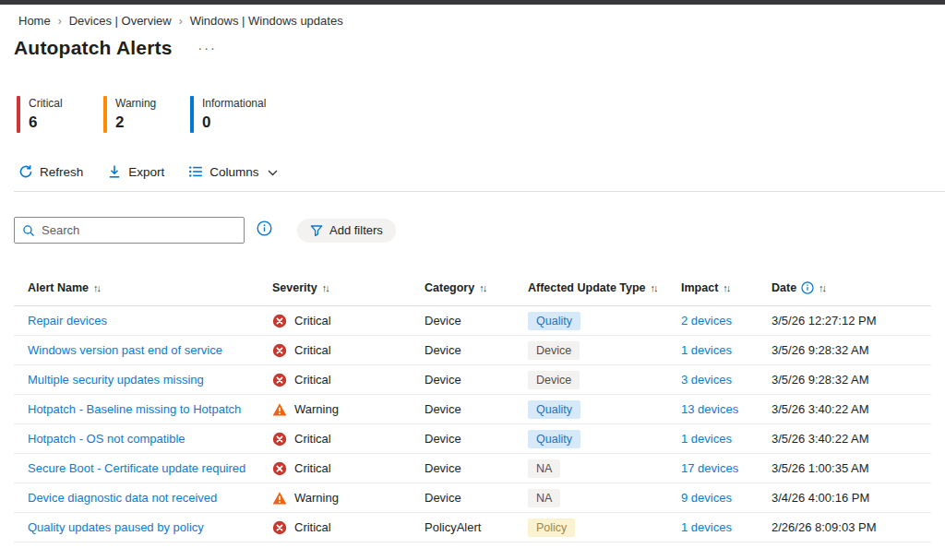 This screenshot has width=945, height=560. What do you see at coordinates (472, 2) in the screenshot?
I see `top-nav-edge` at bounding box center [472, 2].